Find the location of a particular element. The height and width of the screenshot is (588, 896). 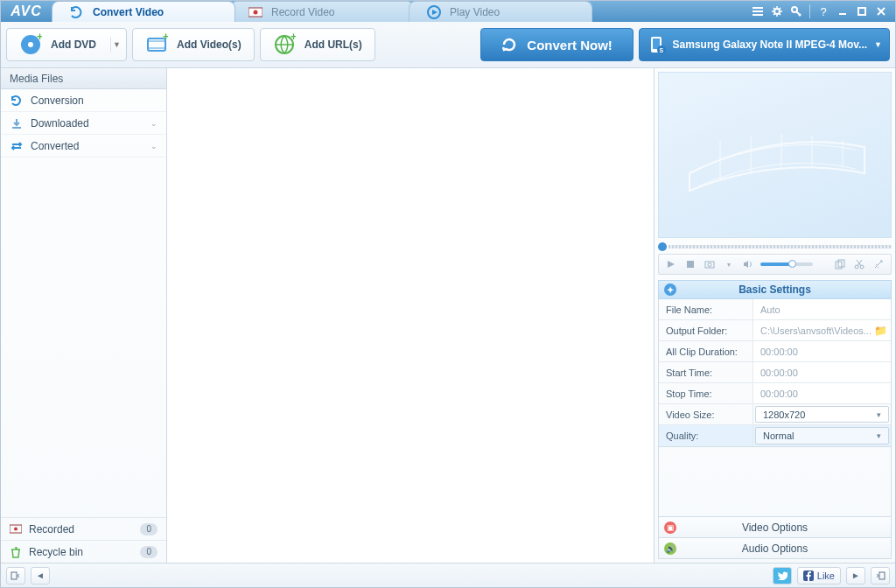

volume-icon is located at coordinates (748, 264).